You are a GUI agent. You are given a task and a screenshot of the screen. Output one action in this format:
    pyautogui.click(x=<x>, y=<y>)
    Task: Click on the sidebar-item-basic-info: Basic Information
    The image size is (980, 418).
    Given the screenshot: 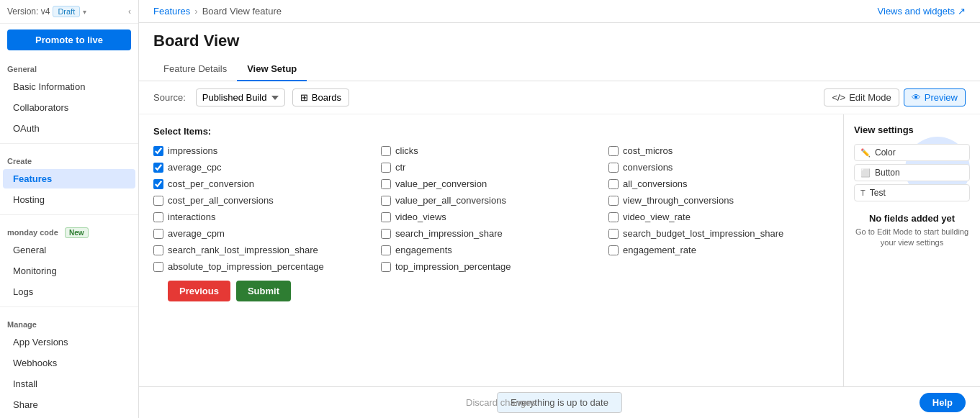 What is the action you would take?
    pyautogui.click(x=69, y=86)
    